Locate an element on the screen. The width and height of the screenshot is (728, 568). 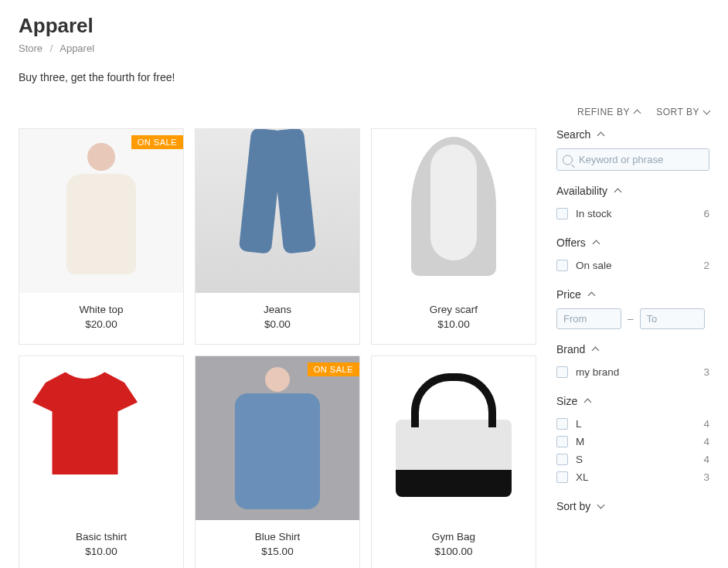
product-name: Jeans is located at coordinates (277, 309).